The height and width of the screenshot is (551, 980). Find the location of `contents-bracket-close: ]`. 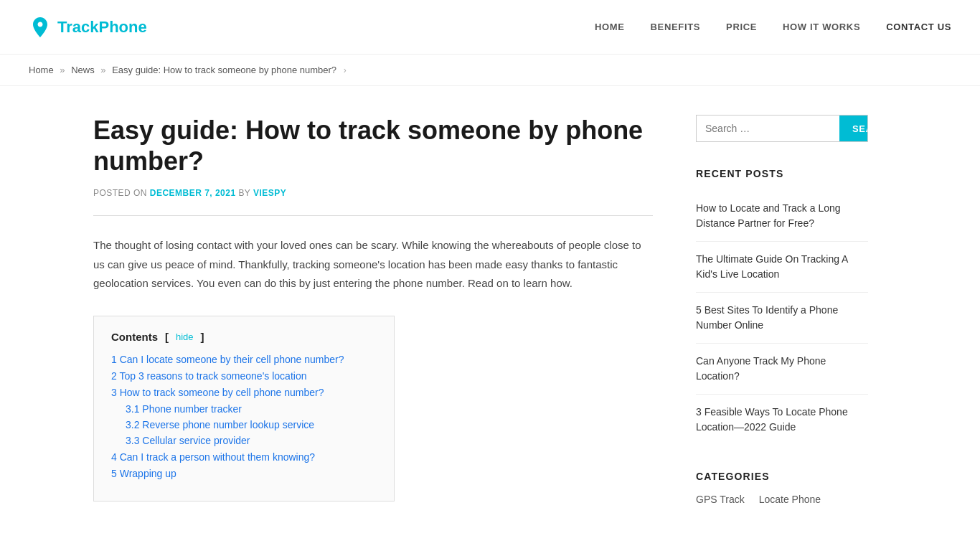

contents-bracket-close: ] is located at coordinates (202, 337).